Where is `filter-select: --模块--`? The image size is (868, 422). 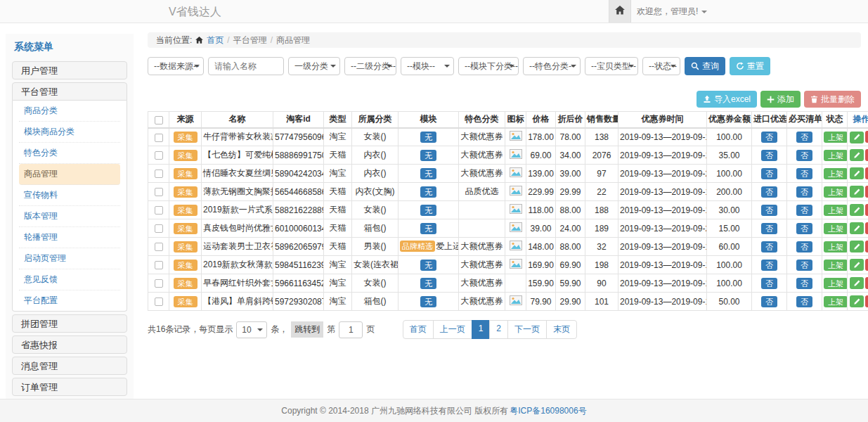 filter-select: --模块-- is located at coordinates (427, 66).